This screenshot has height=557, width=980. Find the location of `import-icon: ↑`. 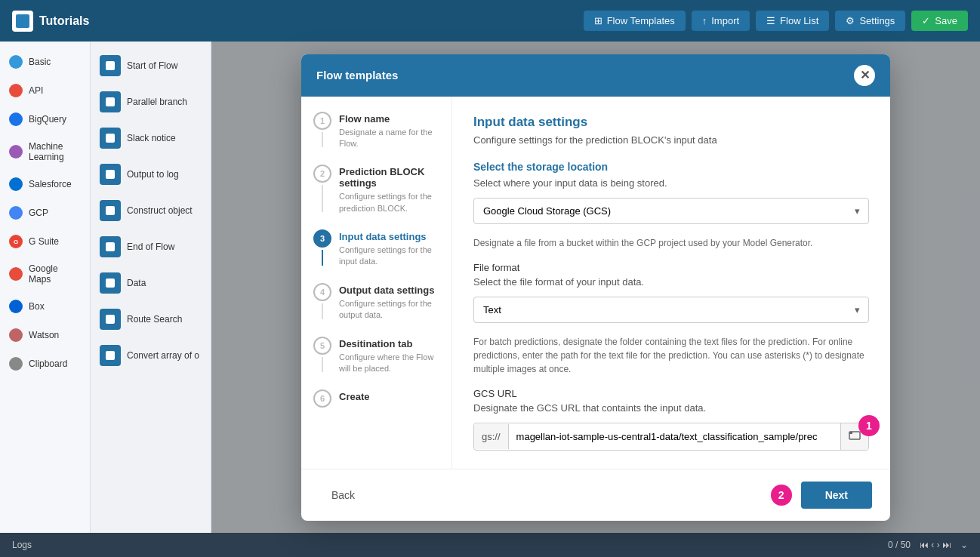

import-icon: ↑ is located at coordinates (705, 21).